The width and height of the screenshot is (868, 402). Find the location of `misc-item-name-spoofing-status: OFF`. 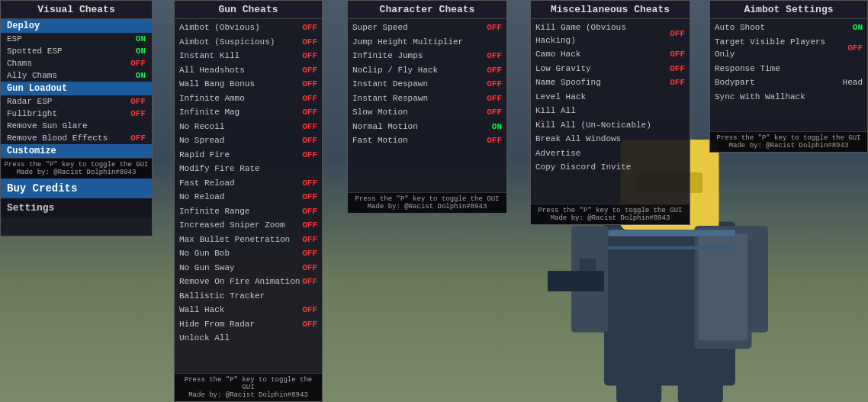

misc-item-name-spoofing-status: OFF is located at coordinates (677, 82).